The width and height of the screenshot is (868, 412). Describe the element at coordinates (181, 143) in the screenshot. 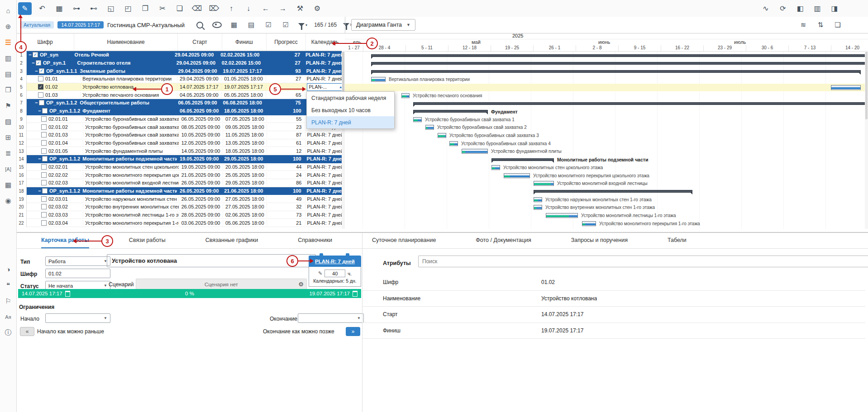

I see `table-row: 1202.01.04Устройство буронабивных свай з…` at that location.